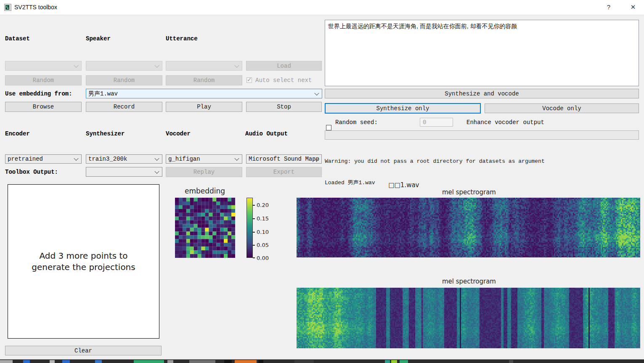 This screenshot has width=644, height=363. I want to click on embedding-source-select: 男声1.wav, so click(204, 93).